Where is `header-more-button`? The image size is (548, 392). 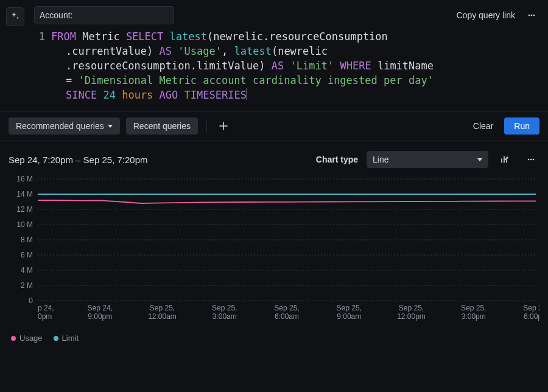
header-more-button is located at coordinates (532, 15).